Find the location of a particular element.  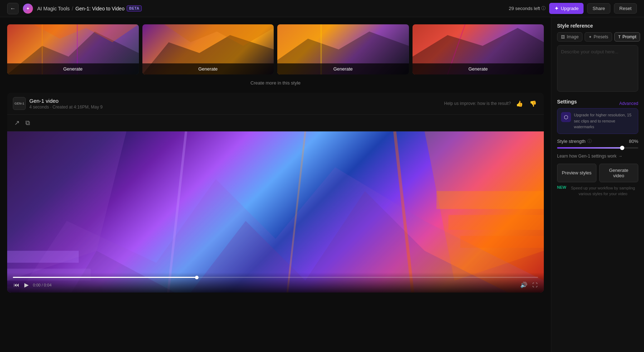

prompt-tab-icon: T is located at coordinates (620, 37).